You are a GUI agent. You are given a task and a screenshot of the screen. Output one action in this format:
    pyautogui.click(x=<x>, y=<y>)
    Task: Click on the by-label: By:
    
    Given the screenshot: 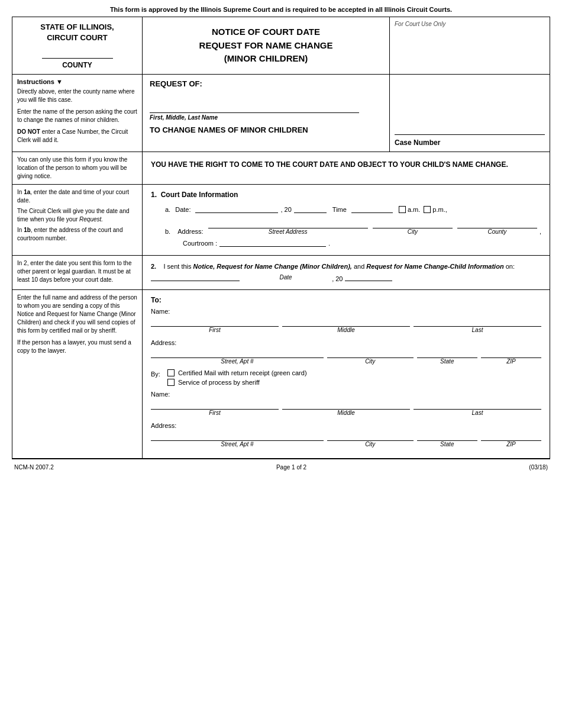 What is the action you would take?
    pyautogui.click(x=156, y=374)
    